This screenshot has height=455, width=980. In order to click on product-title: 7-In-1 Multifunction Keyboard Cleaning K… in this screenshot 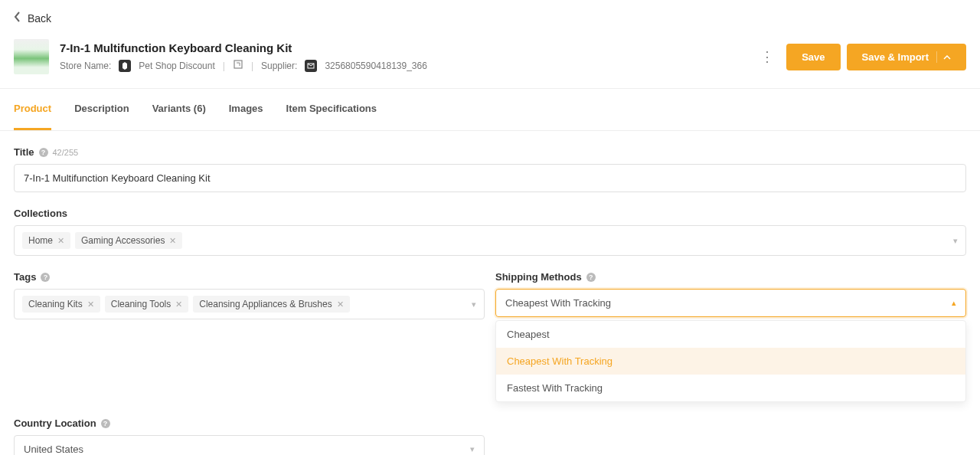, I will do `click(401, 47)`.